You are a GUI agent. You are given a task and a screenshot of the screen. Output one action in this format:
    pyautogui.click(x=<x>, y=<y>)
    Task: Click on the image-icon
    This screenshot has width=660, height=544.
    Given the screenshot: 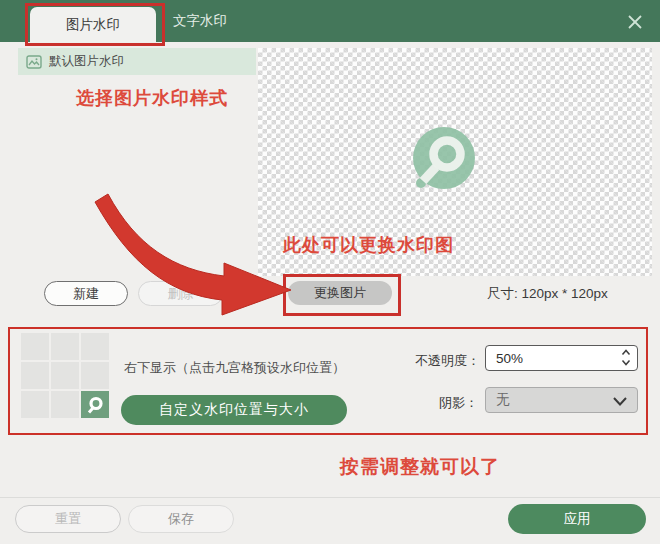 What is the action you would take?
    pyautogui.click(x=34, y=62)
    